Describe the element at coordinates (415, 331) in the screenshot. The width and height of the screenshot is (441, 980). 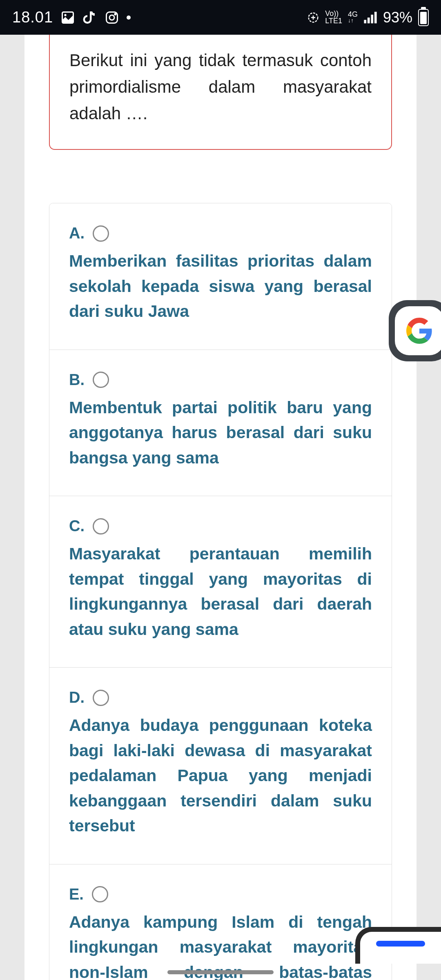
I see `google-assistant-bubble` at that location.